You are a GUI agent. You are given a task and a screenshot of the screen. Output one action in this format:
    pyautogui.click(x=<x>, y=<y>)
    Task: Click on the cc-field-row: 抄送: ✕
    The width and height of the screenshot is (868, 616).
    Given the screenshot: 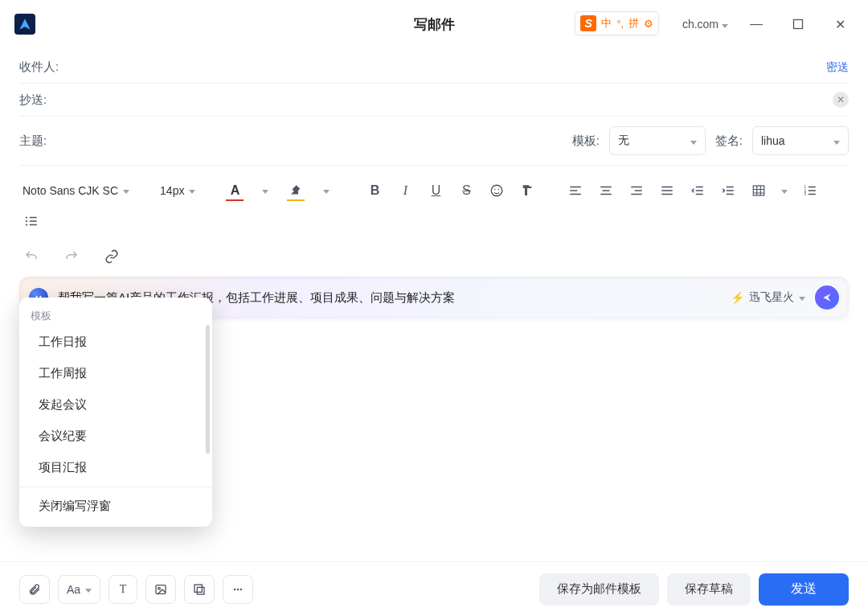 What is the action you would take?
    pyautogui.click(x=434, y=100)
    